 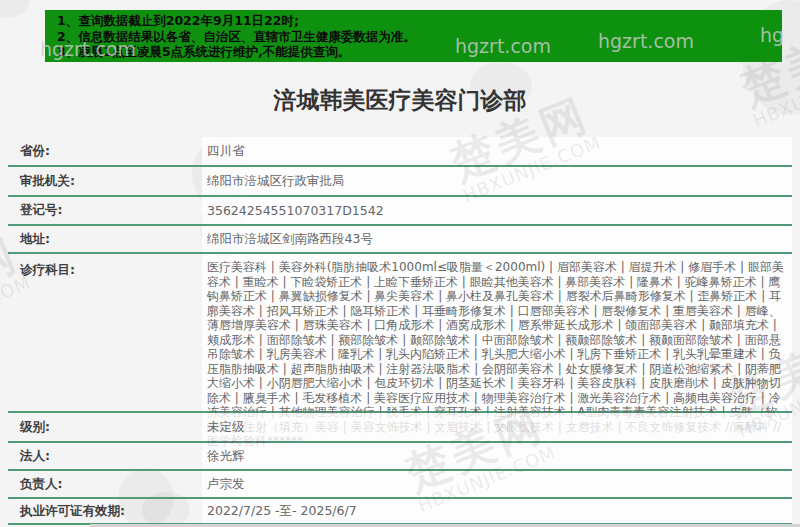 What do you see at coordinates (497, 511) in the screenshot?
I see `field-value: 2022/7/25 -至- 2025/6/7` at bounding box center [497, 511].